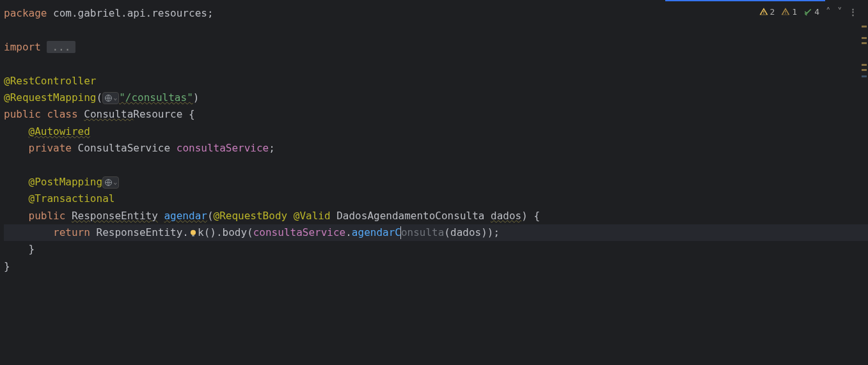 This screenshot has width=868, height=365. I want to click on inline-completion-hint: onsulta, so click(422, 233).